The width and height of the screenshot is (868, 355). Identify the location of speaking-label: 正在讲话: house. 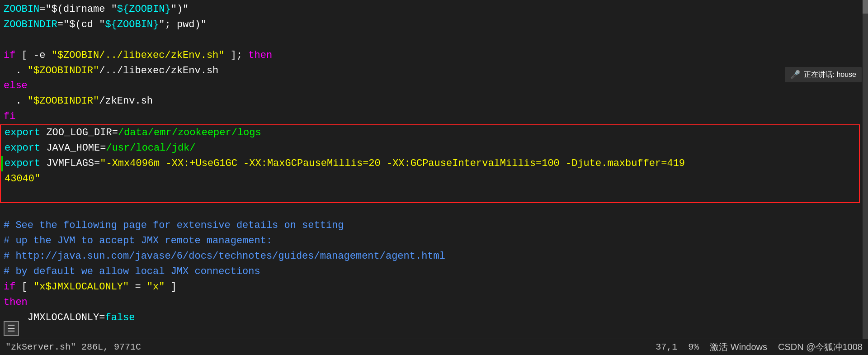
(830, 75).